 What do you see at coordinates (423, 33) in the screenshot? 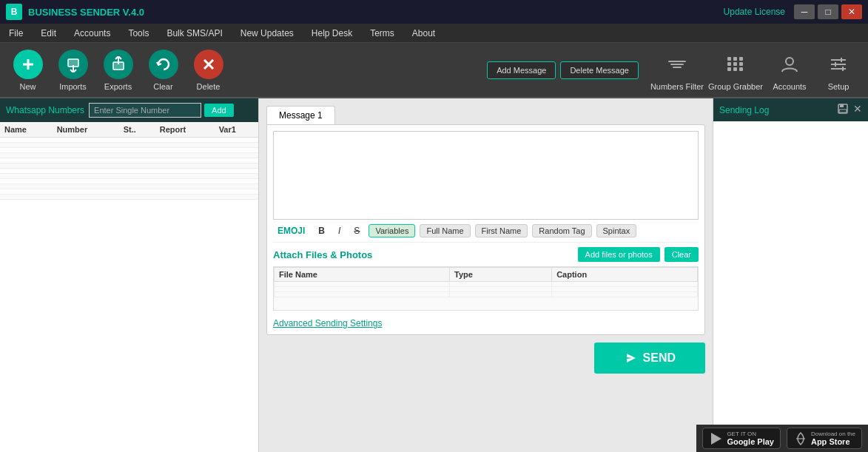
I see `menu-about: About` at bounding box center [423, 33].